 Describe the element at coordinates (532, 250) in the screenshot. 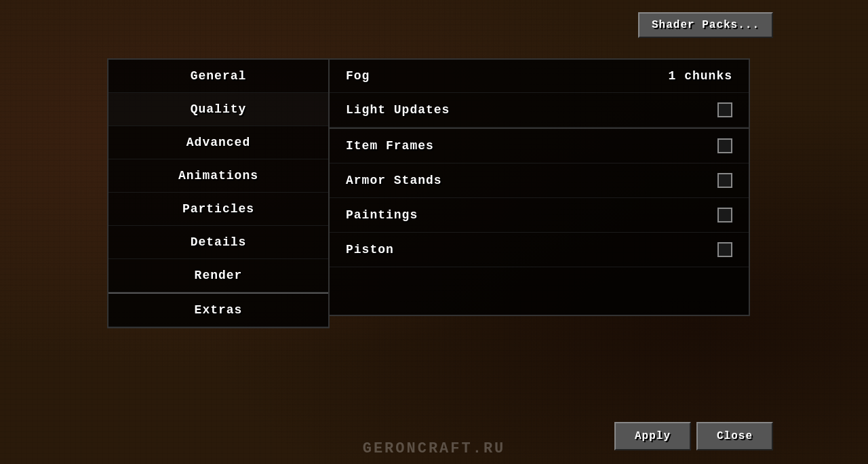

I see `content-row-label-piston: Piston` at that location.